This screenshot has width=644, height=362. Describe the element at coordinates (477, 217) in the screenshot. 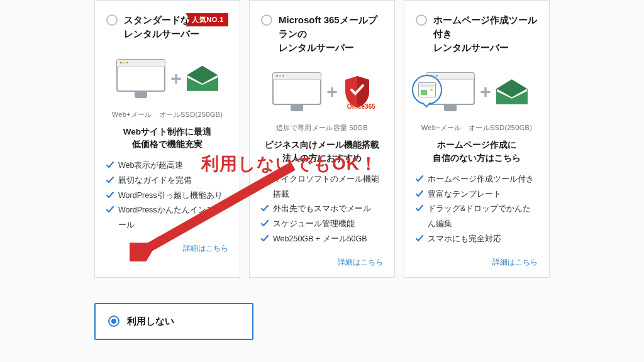

I see `feature-item: ドラッグ&ドロップでかんたん編集` at that location.